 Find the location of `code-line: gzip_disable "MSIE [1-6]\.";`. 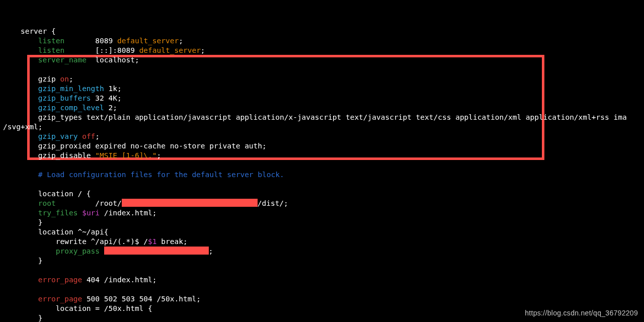

code-line: gzip_disable "MSIE [1-6]\."; is located at coordinates (82, 155).